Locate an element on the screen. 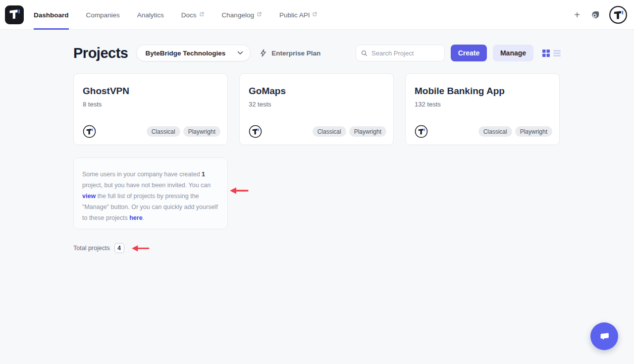 This screenshot has width=634, height=364. announcements-icon is located at coordinates (595, 15).